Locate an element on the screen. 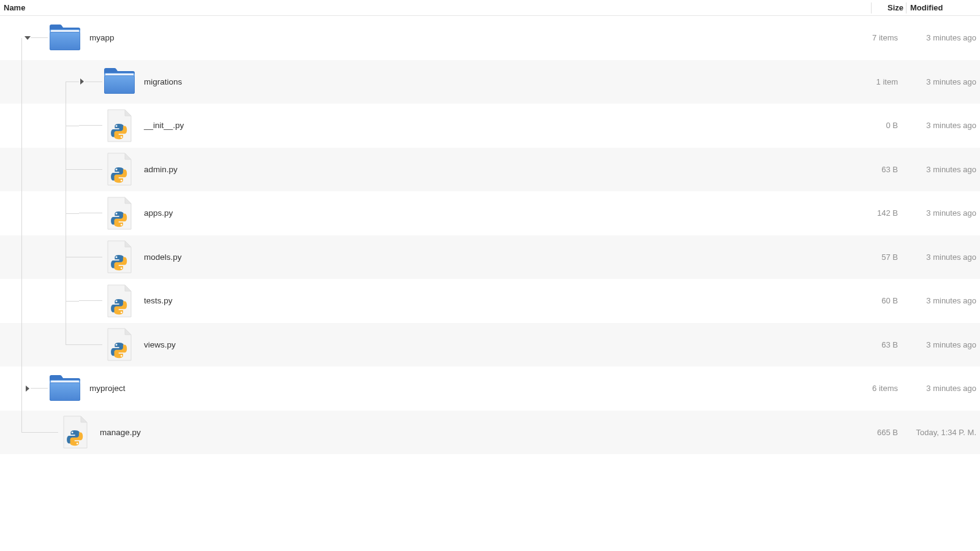 The image size is (980, 551). size-value: 6 items is located at coordinates (883, 389).